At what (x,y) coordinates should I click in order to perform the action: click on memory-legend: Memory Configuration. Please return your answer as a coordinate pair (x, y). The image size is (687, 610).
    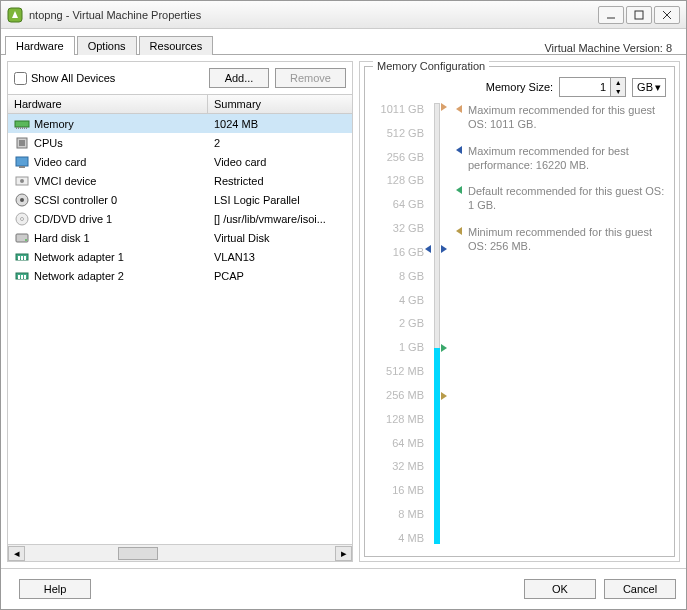
    Looking at the image, I should click on (431, 66).